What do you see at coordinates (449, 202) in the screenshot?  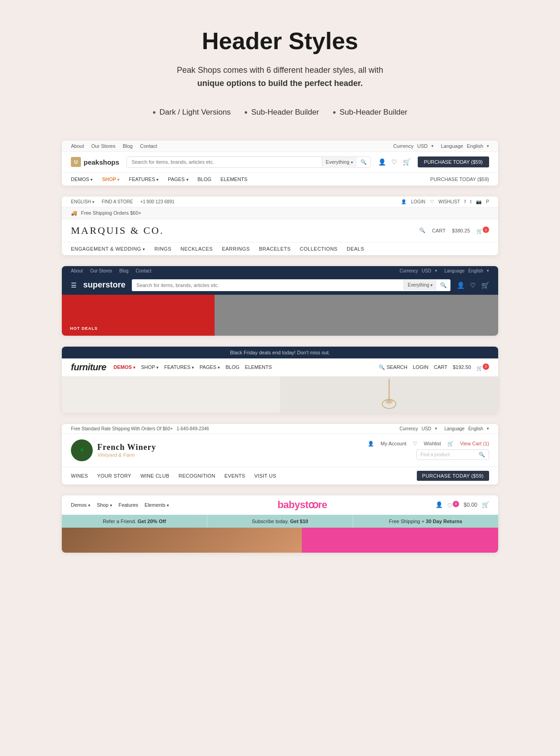 I see `wishlist-link: WISHLIST` at bounding box center [449, 202].